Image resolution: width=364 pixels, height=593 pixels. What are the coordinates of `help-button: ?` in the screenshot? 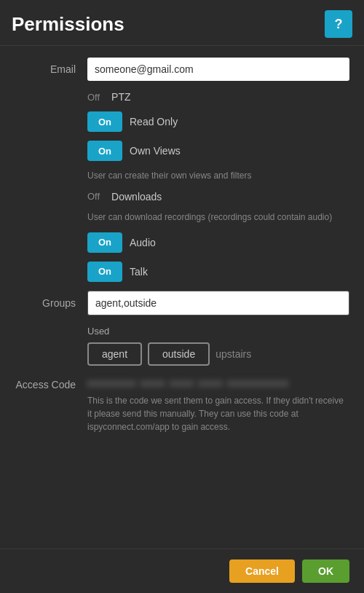 It's located at (339, 24).